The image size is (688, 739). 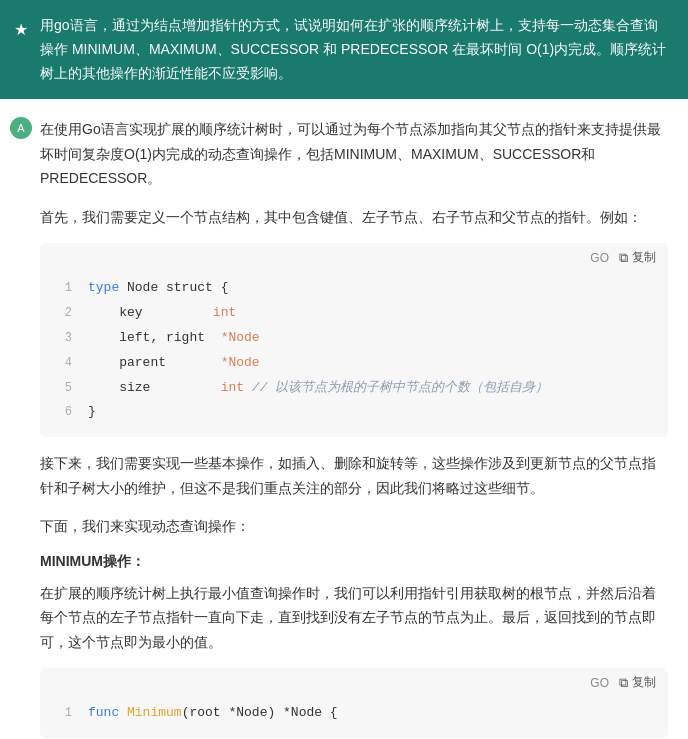 I want to click on code-line: 5 size int // 以该节点为根的子树中节点的个数（包括自身）, so click(x=354, y=388).